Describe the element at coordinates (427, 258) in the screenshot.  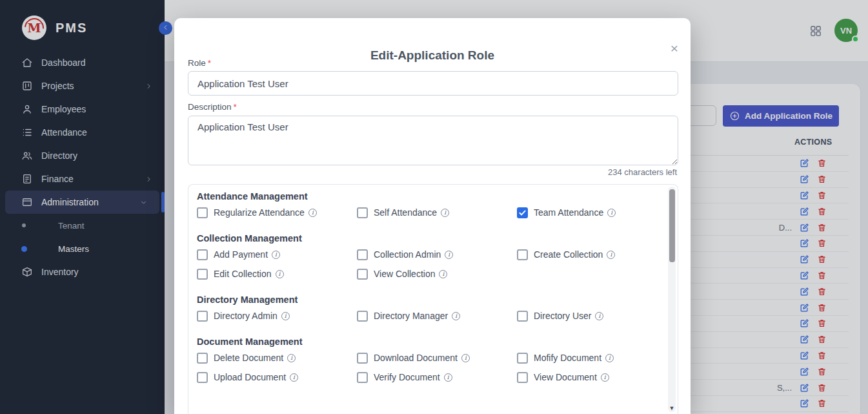
I see `permission-section-collection-management: Collection Management Add Payment i Coll…` at that location.